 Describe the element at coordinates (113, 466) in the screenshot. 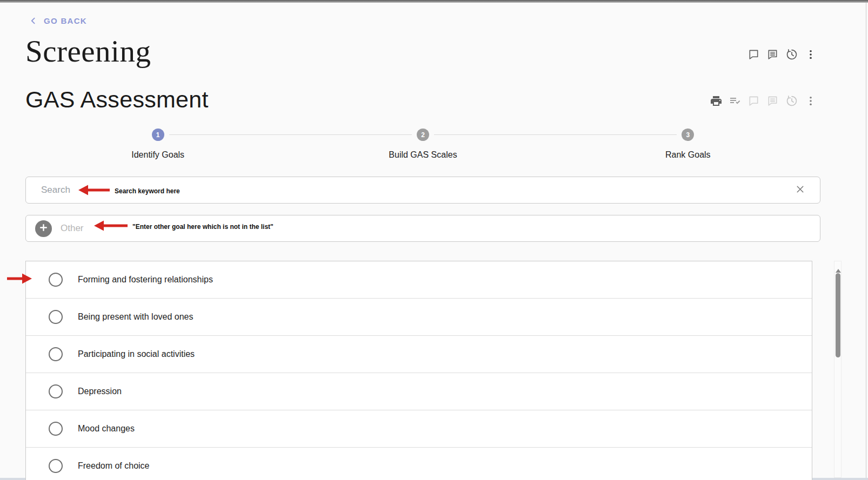

I see `goal-label: Freedom of choice` at that location.